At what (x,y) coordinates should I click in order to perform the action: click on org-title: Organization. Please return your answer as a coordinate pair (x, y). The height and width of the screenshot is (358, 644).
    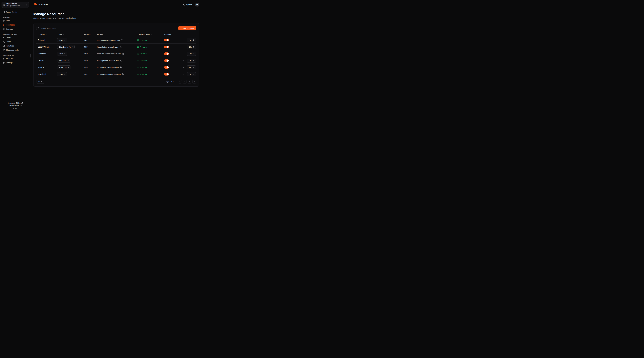
    Looking at the image, I should click on (16, 4).